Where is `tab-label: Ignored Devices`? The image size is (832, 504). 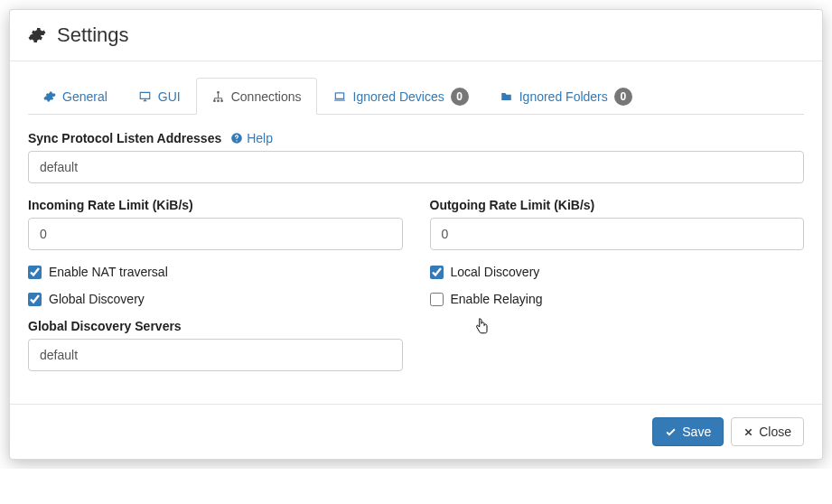
tab-label: Ignored Devices is located at coordinates (399, 97).